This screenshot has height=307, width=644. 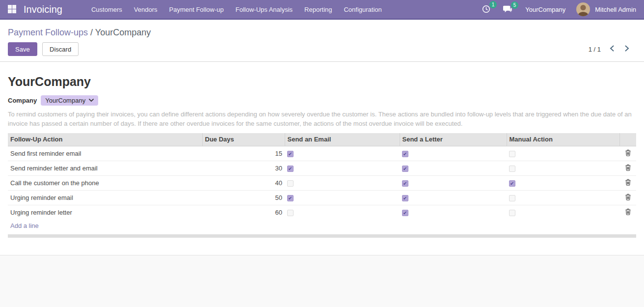 I want to click on cell-due-days: 40, so click(x=243, y=183).